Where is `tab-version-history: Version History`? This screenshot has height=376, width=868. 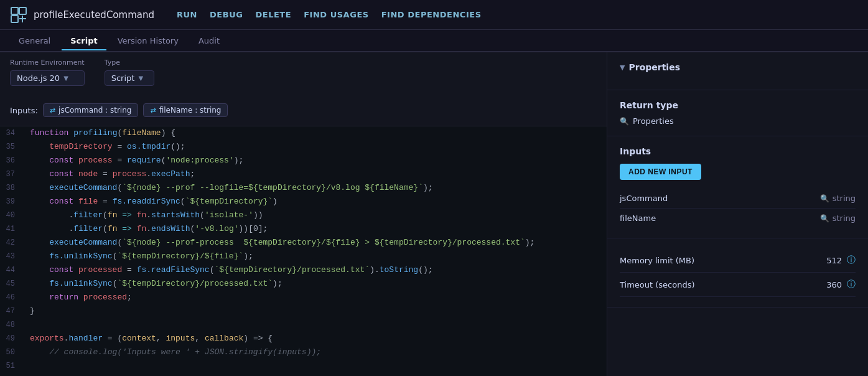 tab-version-history: Version History is located at coordinates (148, 41).